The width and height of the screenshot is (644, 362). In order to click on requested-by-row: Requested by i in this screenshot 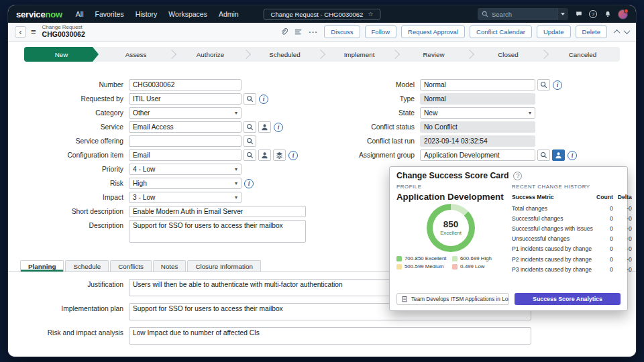, I will do `click(162, 99)`.